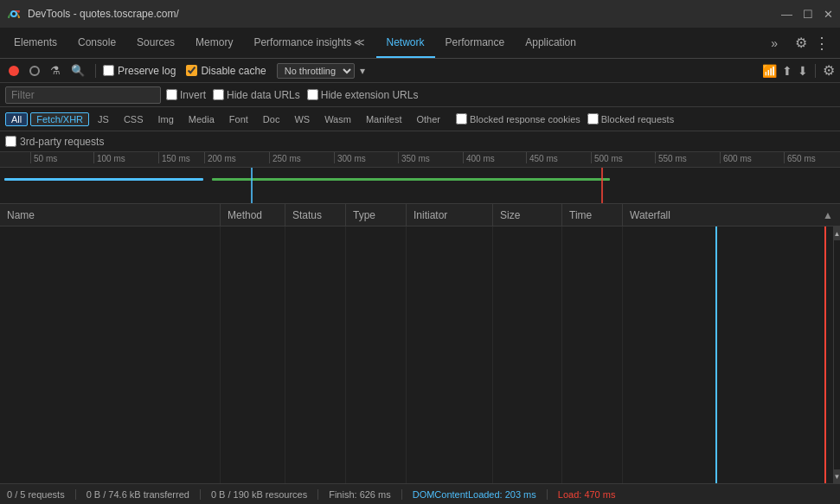  What do you see at coordinates (272, 119) in the screenshot?
I see `type-filter-doc: Doc` at bounding box center [272, 119].